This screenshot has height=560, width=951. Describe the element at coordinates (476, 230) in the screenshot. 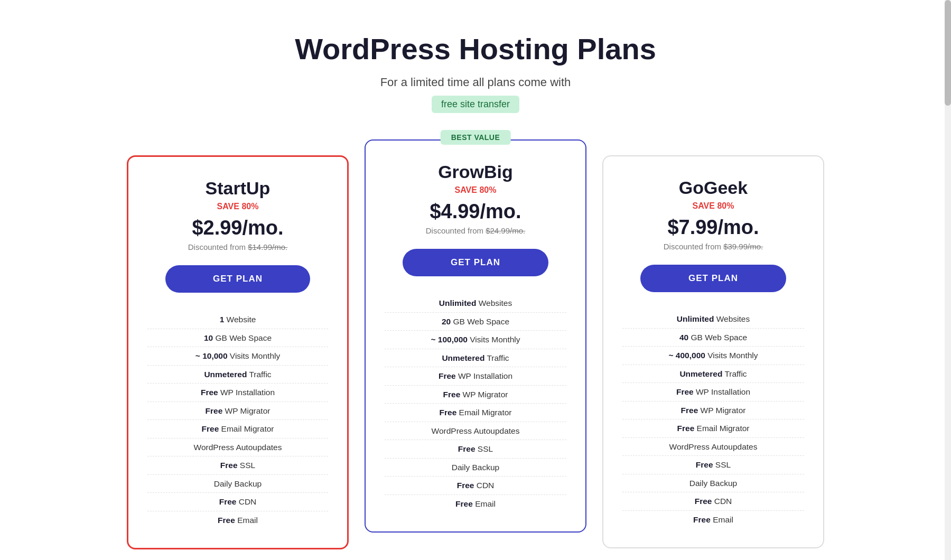

I see `growbig-original-price: Discounted from $24.99/mo.` at that location.